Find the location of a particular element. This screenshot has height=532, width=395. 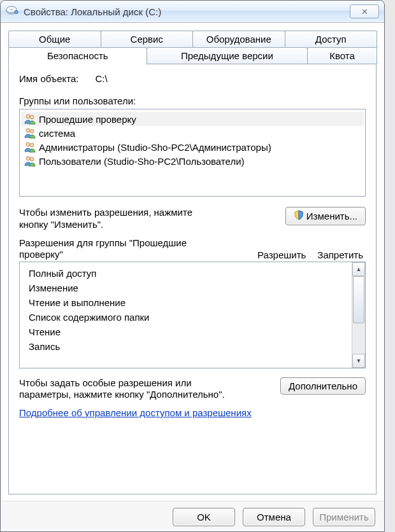

group-item-label: Пользователи (Studio-Sho-PC2\Пользовател… is located at coordinates (141, 162).